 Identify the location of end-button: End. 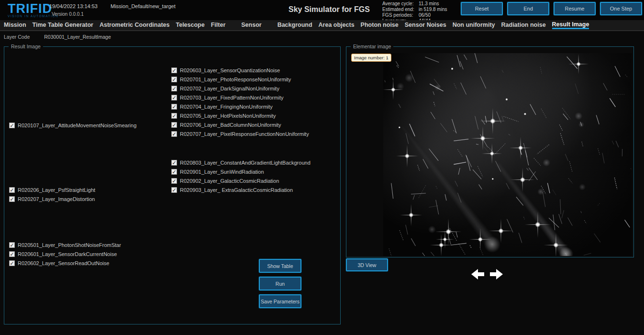
(528, 9).